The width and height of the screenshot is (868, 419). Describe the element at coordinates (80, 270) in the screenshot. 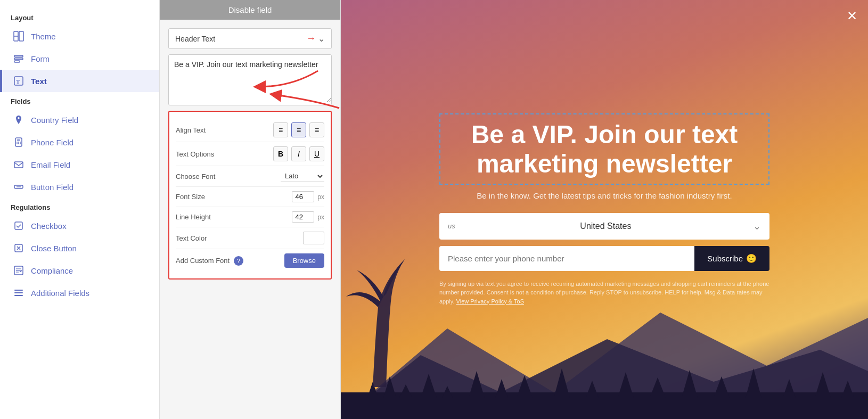

I see `sidebar-item-compliance: Compliance` at that location.